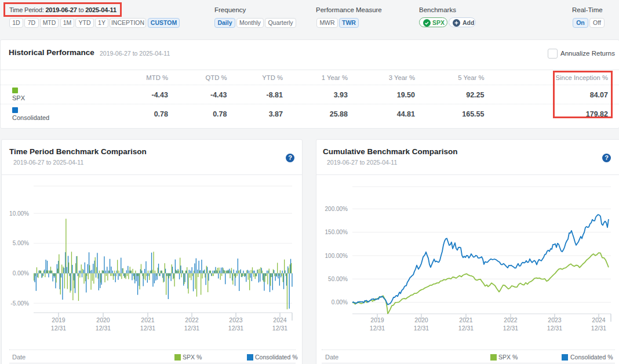 This screenshot has height=364, width=619. Describe the element at coordinates (337, 209) in the screenshot. I see `svg-text: 200.00%` at that location.